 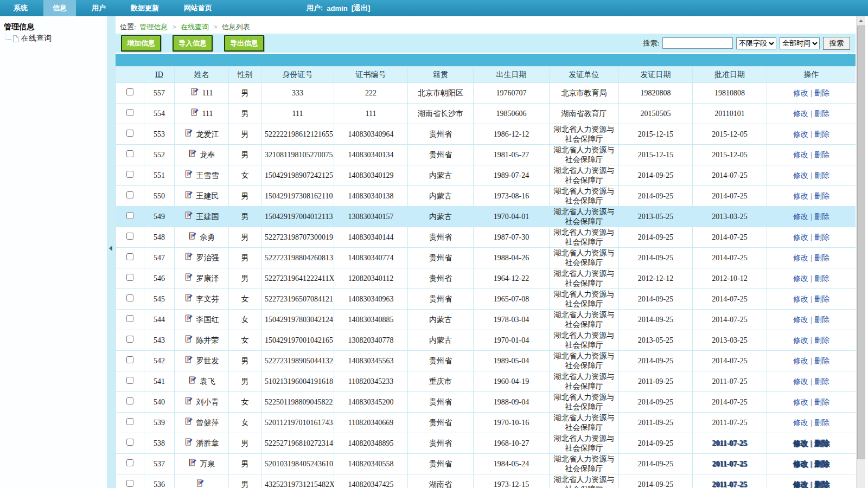 What do you see at coordinates (56, 38) in the screenshot?
I see `sidebar-item-online-query: 在线查询` at bounding box center [56, 38].